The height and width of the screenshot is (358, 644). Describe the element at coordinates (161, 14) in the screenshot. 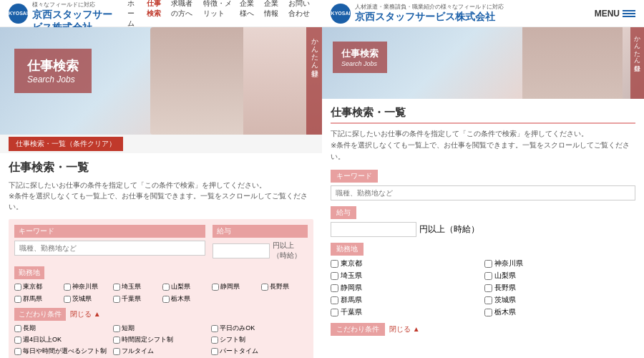

I see `left-header: KYOSAI 人材派遣・業務請負・職業紹介の様々なフィールドに対応 京西スタッフ…` at that location.